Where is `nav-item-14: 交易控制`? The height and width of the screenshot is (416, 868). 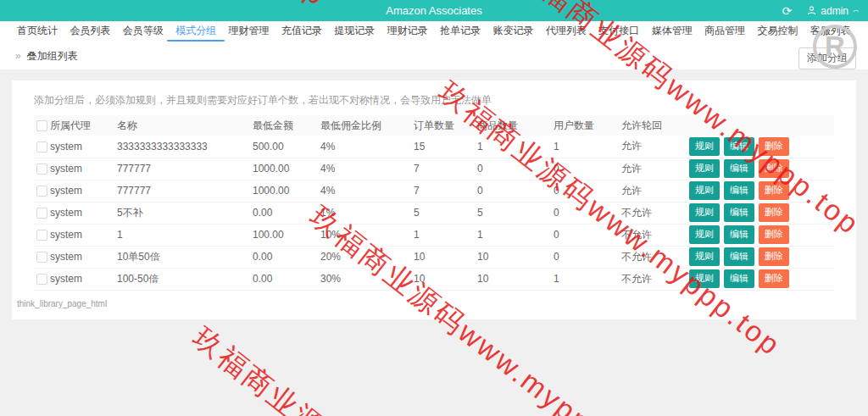
nav-item-14: 交易控制 is located at coordinates (777, 32).